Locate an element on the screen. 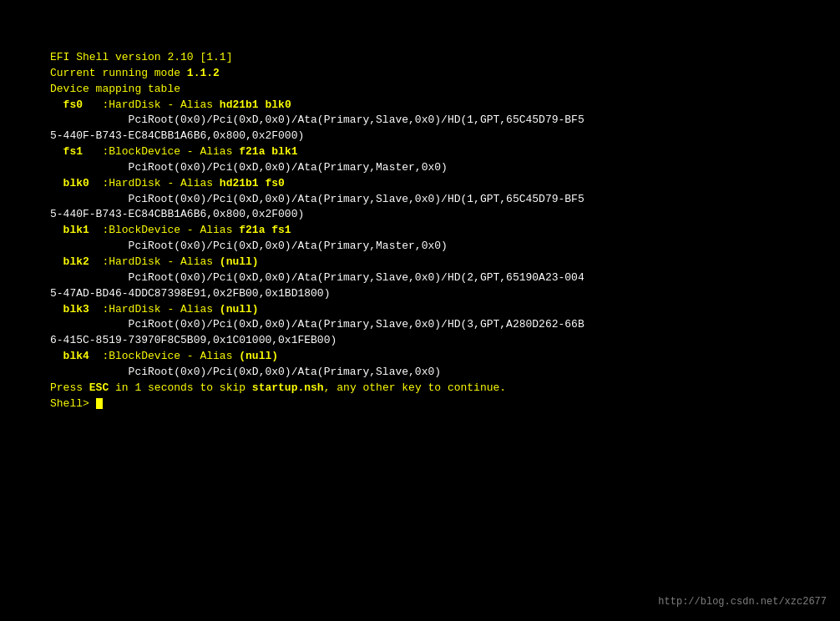 This screenshot has width=840, height=621. terminal-line: EFI Shell version 2.10 [1.1] is located at coordinates (420, 58).